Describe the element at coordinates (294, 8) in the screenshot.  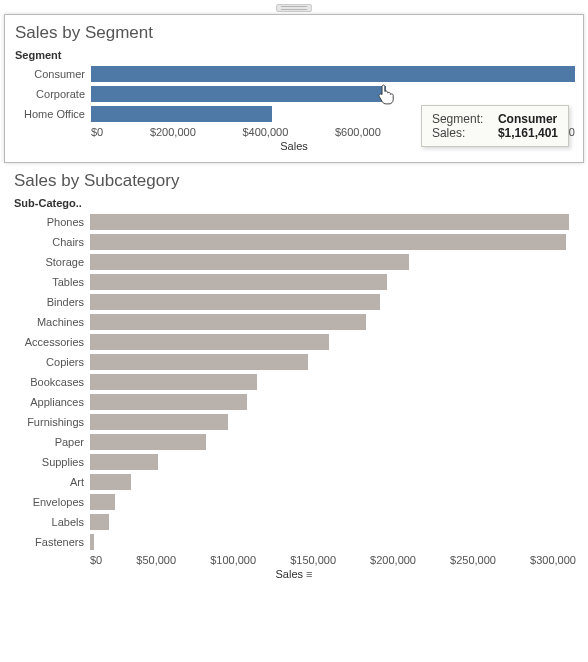
I see `panel-drag-handle` at that location.